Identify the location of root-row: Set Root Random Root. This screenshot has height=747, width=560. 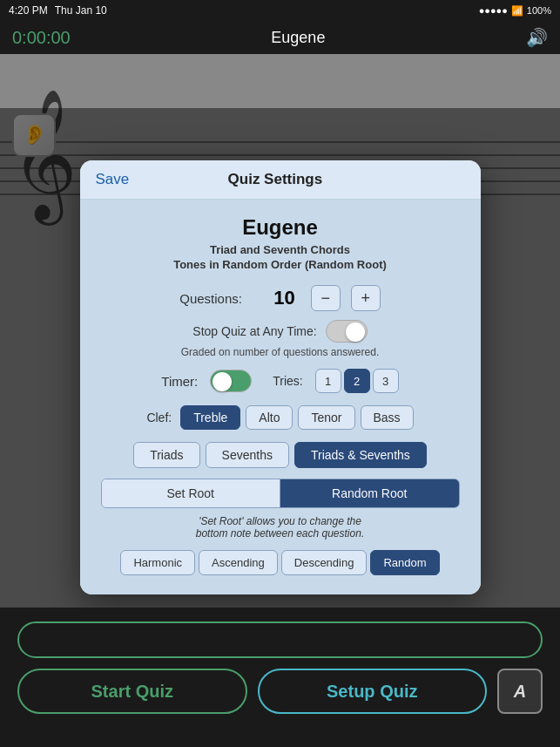
(280, 493).